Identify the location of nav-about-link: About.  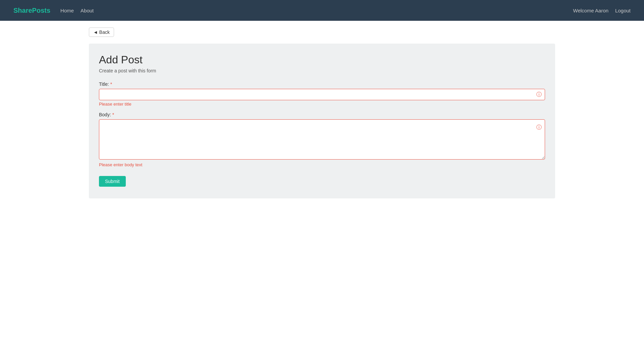
(87, 11).